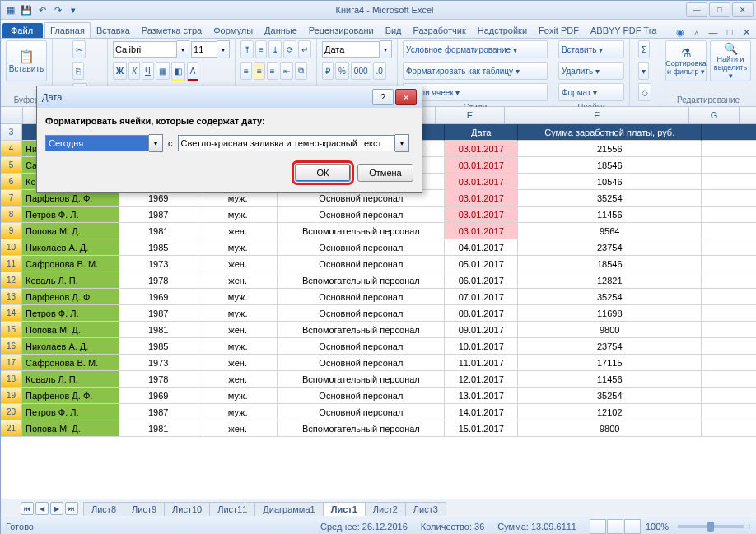 The width and height of the screenshot is (756, 534). Describe the element at coordinates (440, 30) in the screenshot. I see `tab-7: Разработчик` at that location.